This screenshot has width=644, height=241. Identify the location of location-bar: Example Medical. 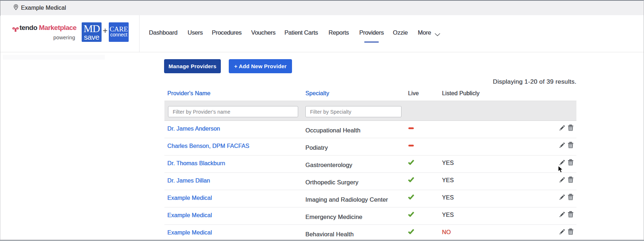
(322, 8).